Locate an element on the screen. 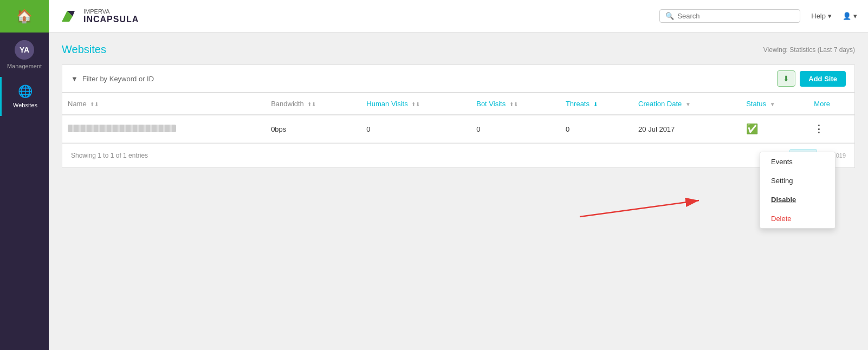 This screenshot has height=350, width=868. cell-bandwidth: 0bps is located at coordinates (313, 129).